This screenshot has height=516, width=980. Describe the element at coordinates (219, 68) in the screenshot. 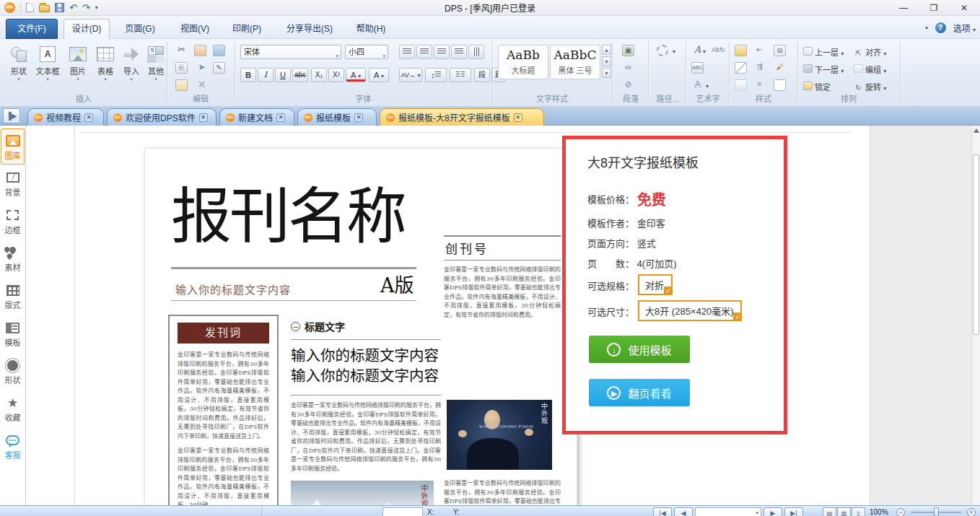

I see `node-edit-icon: ✎` at that location.